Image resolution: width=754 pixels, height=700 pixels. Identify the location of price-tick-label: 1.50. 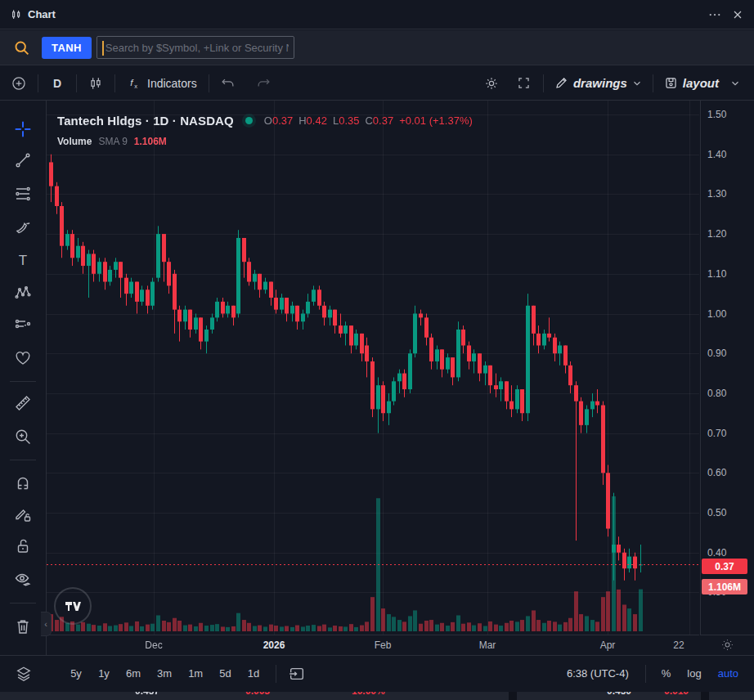
(716, 114).